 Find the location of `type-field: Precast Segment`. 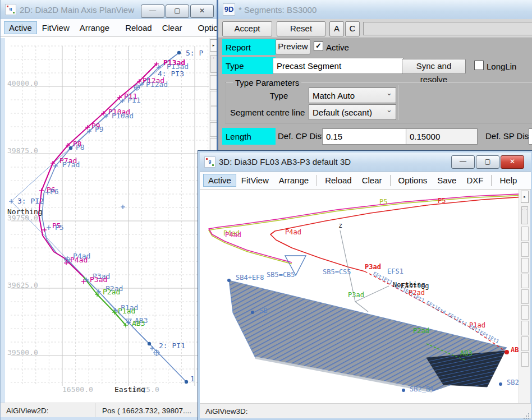

type-field: Precast Segment is located at coordinates (338, 66).